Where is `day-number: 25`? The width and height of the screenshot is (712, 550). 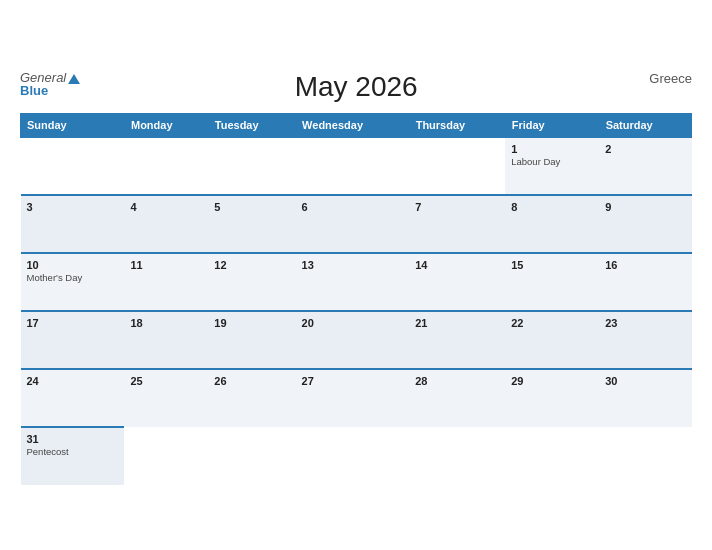 day-number: 25 is located at coordinates (166, 381).